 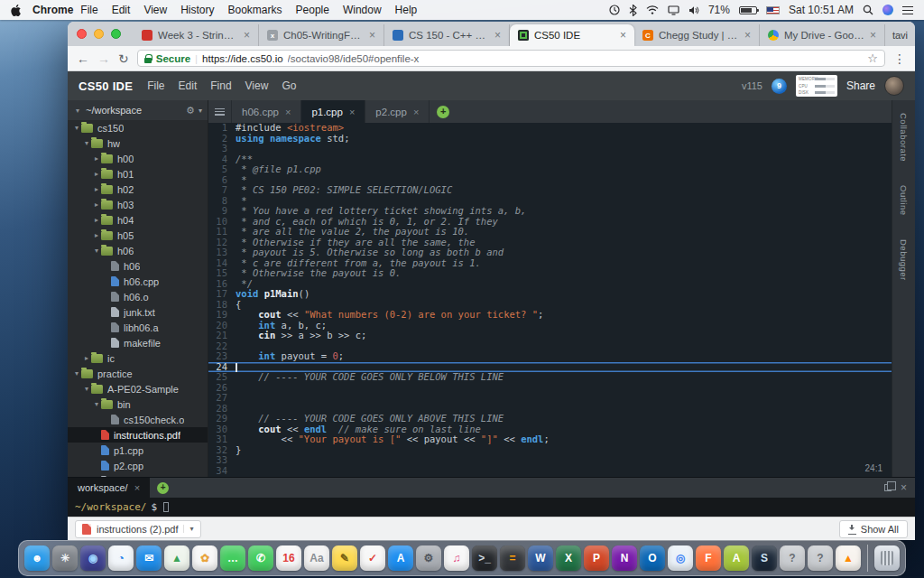 What do you see at coordinates (52, 10) in the screenshot?
I see `active-app-name: Chrome` at bounding box center [52, 10].